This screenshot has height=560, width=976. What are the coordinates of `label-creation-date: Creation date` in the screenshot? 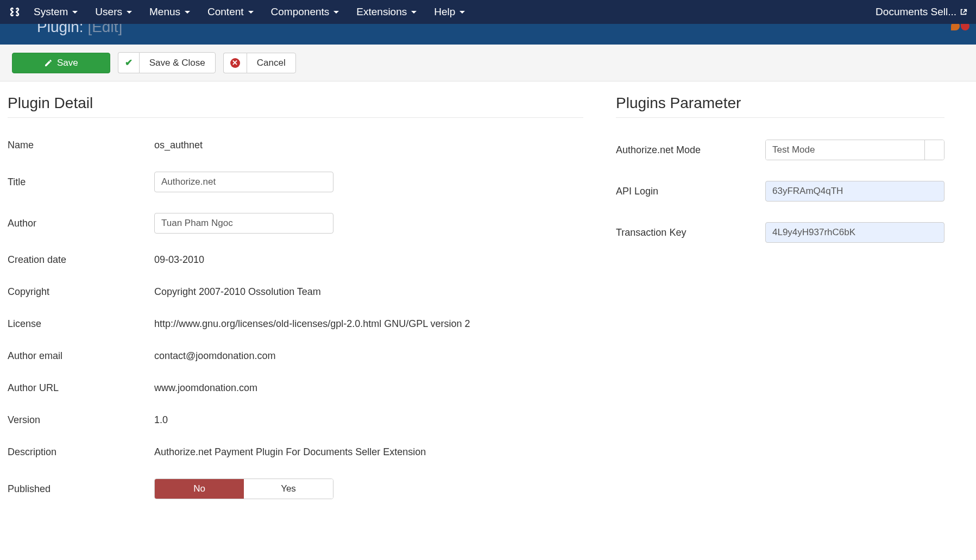 It's located at (81, 260).